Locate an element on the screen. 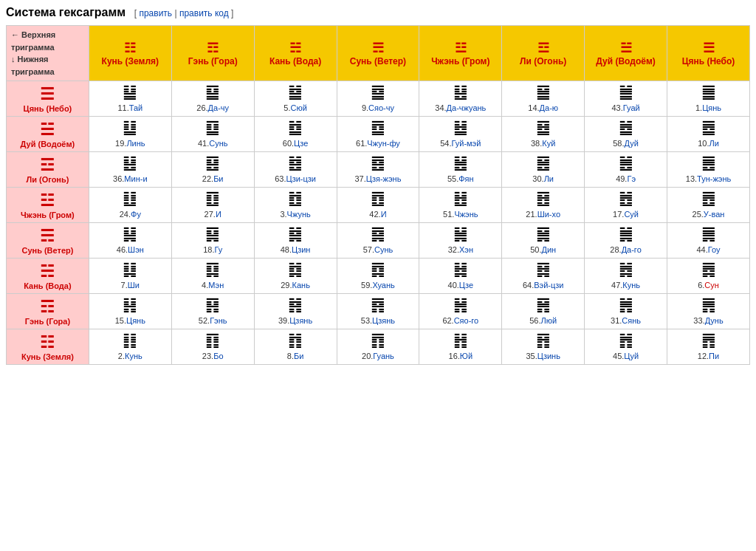 The image size is (756, 551). cell-link-2-2: Цзи-цзи is located at coordinates (301, 179).